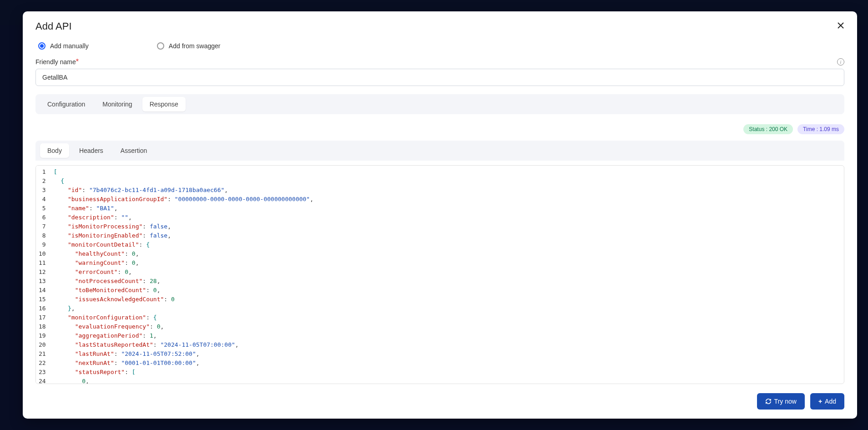 The height and width of the screenshot is (430, 868). Describe the element at coordinates (785, 401) in the screenshot. I see `try-now-label: Try now` at that location.